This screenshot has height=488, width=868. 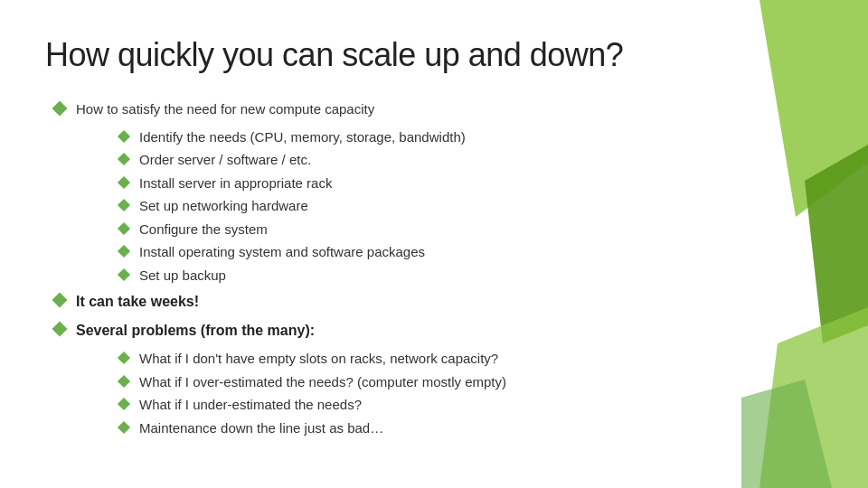 I want to click on bullet-1-7-text: Set up backup, so click(x=183, y=277).